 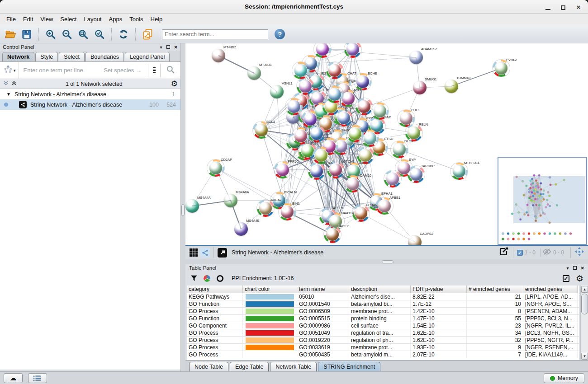 I want to click on tab-legend-panel: Legend Panel, so click(x=147, y=57).